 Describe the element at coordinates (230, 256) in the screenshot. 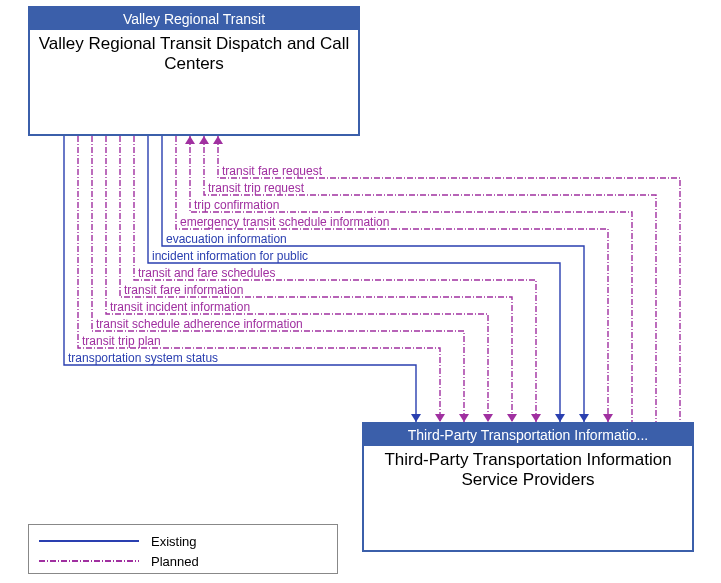

I see `flow-label: incident information for public` at that location.